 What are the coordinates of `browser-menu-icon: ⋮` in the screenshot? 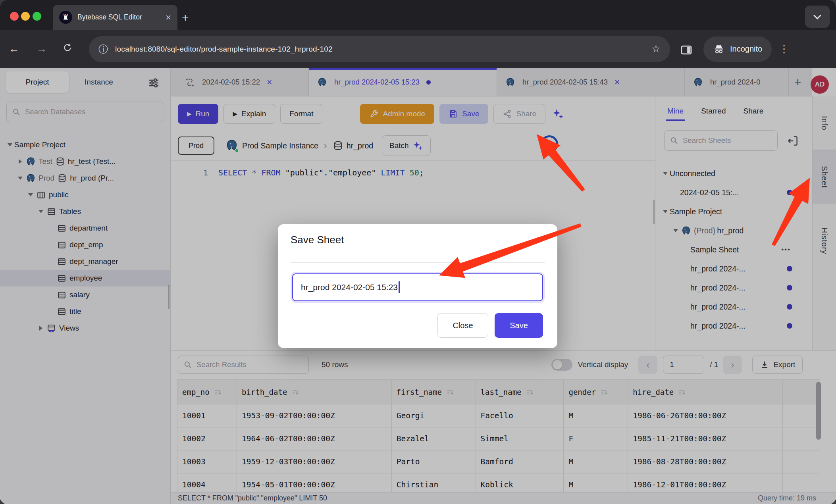 It's located at (784, 49).